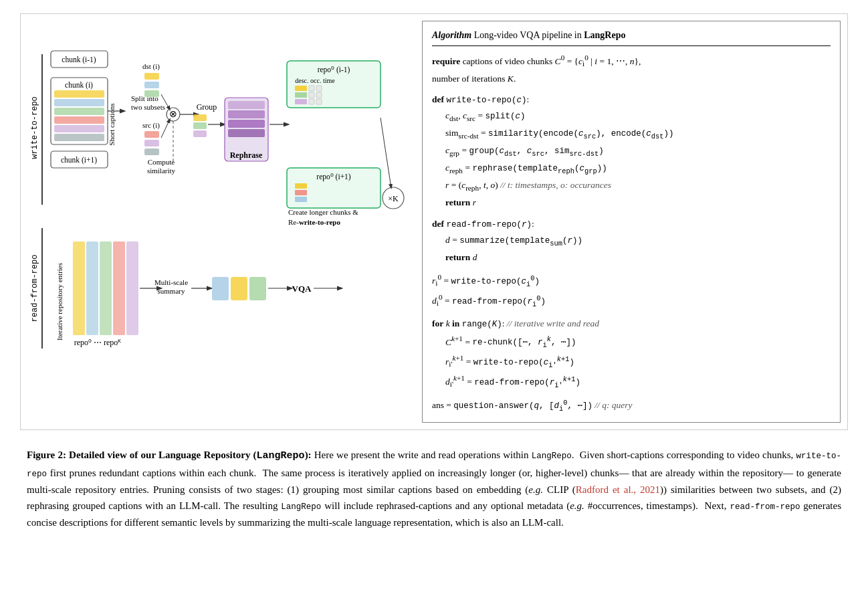 The width and height of the screenshot is (868, 596). What do you see at coordinates (631, 280) in the screenshot?
I see `algo-r0: ri0 = write-to-repo(ci0)` at bounding box center [631, 280].